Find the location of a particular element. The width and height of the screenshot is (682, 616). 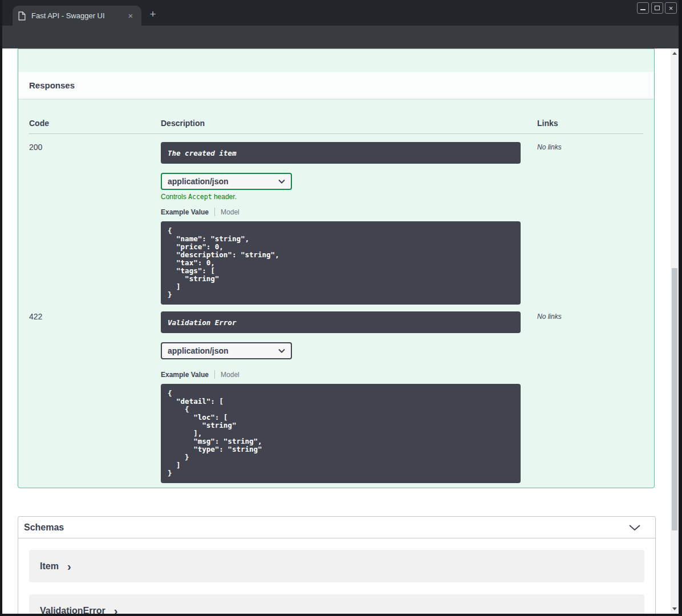

maximize-icon is located at coordinates (657, 8).